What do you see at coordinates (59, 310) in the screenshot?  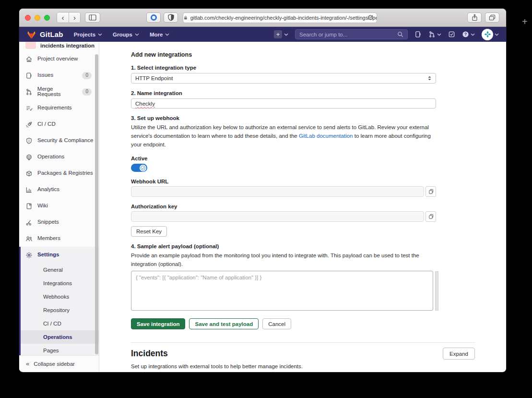 I see `sidebar-subitem-repository: Repository` at bounding box center [59, 310].